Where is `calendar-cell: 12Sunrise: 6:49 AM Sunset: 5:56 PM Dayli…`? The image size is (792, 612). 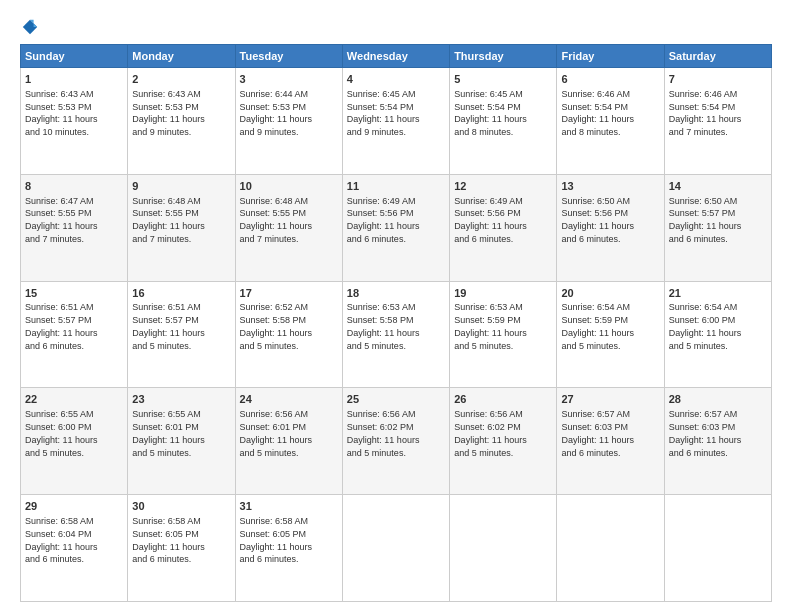 calendar-cell: 12Sunrise: 6:49 AM Sunset: 5:56 PM Dayli… is located at coordinates (504, 228).